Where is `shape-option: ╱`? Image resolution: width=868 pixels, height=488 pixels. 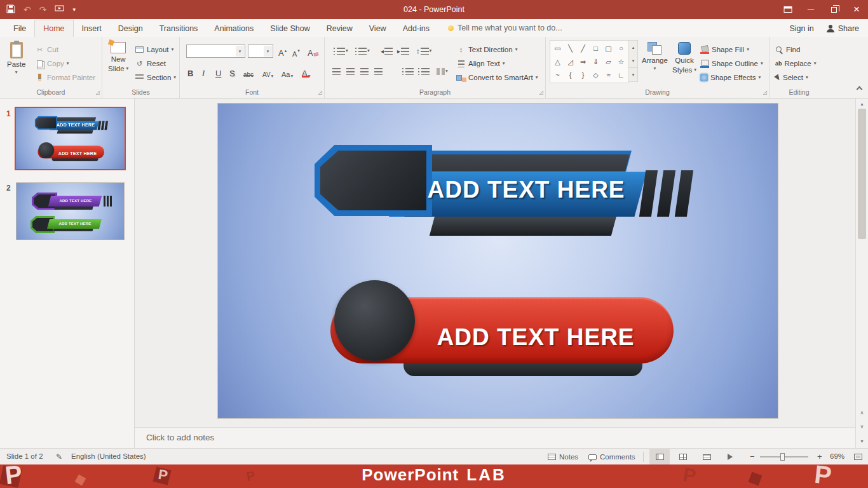 shape-option: ╱ is located at coordinates (583, 48).